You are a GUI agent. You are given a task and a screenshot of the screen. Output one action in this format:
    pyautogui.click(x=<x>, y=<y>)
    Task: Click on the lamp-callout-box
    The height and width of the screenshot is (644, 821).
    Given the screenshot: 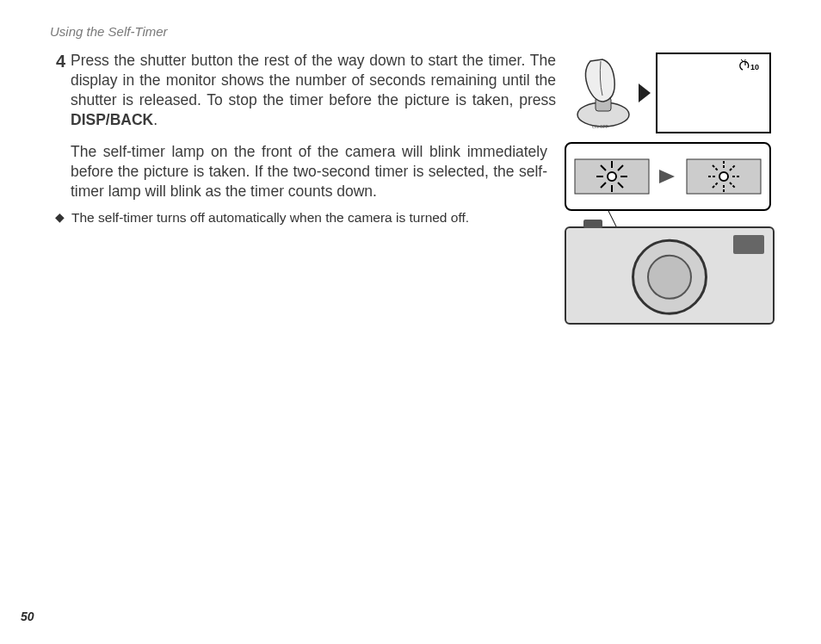 What is the action you would take?
    pyautogui.click(x=668, y=176)
    